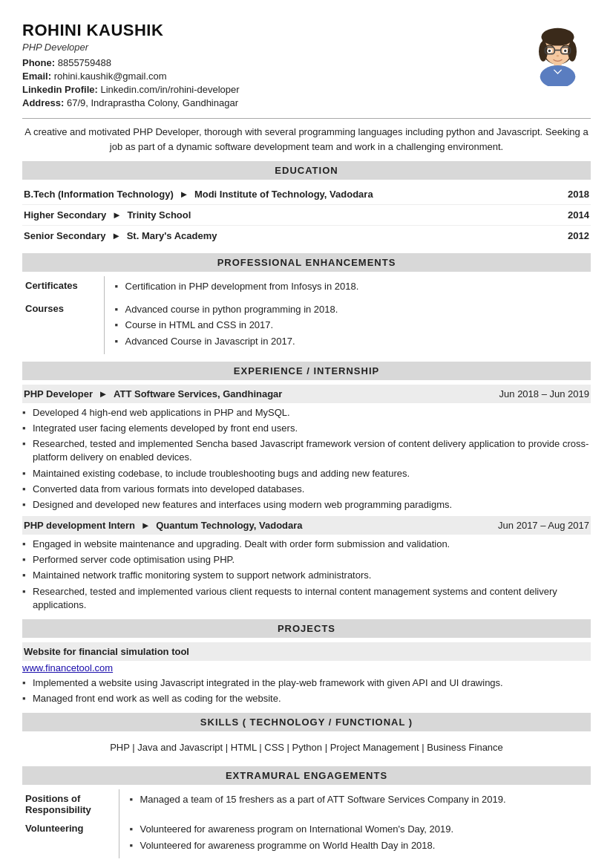  What do you see at coordinates (306, 474) in the screenshot?
I see `list-item: Maintained existing codebase, to include…` at bounding box center [306, 474].